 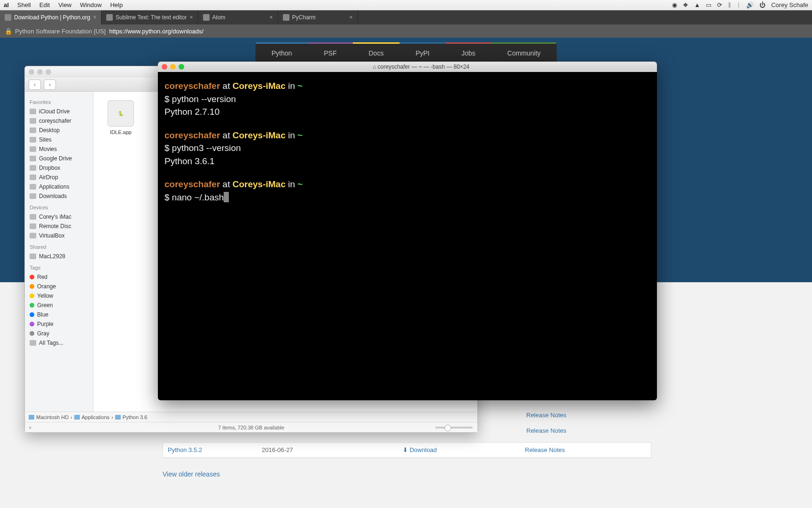 I want to click on browser-tab: Atom ×, so click(x=238, y=17).